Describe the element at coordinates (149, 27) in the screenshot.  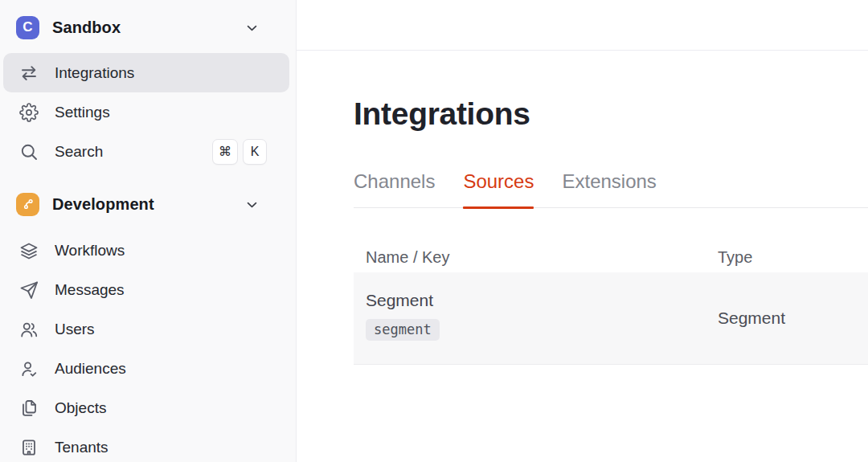
I see `workspace-name: Sandbox` at that location.